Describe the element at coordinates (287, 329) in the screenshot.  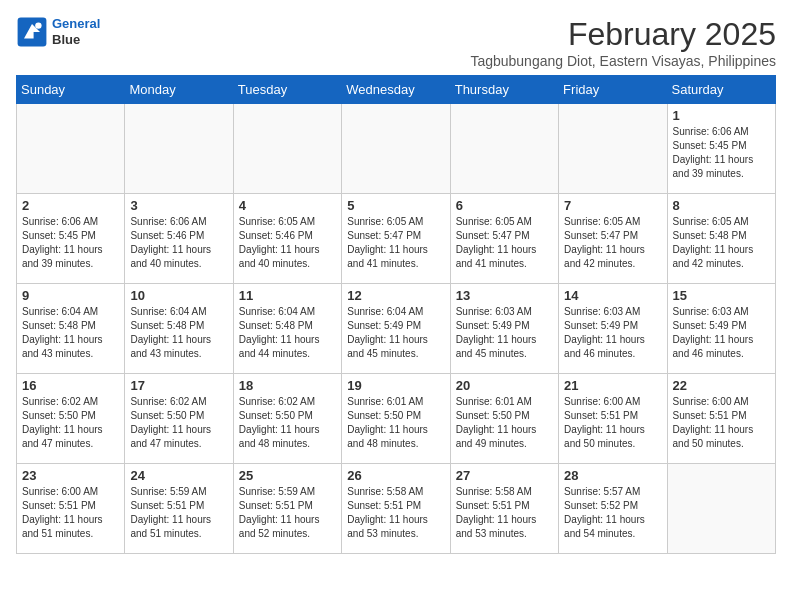
I see `calendar-cell: 11Sunrise: 6:04 AM Sunset: 5:48 PM Dayli…` at that location.